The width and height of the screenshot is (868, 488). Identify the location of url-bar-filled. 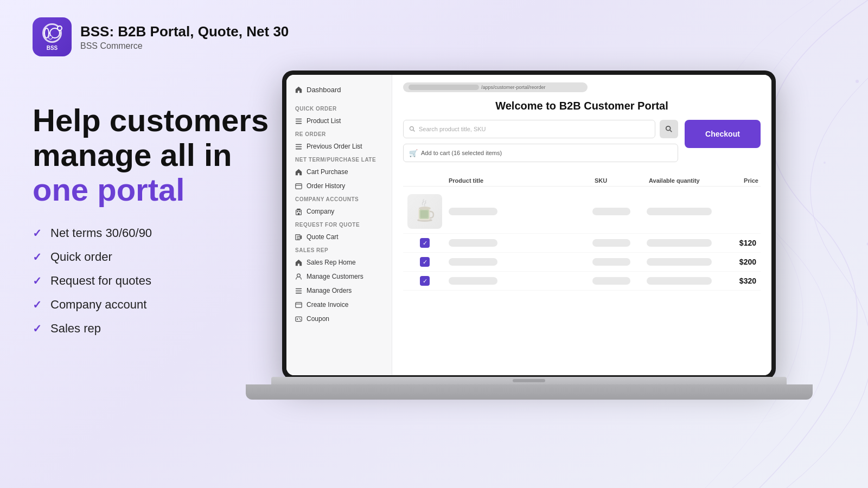
(444, 87).